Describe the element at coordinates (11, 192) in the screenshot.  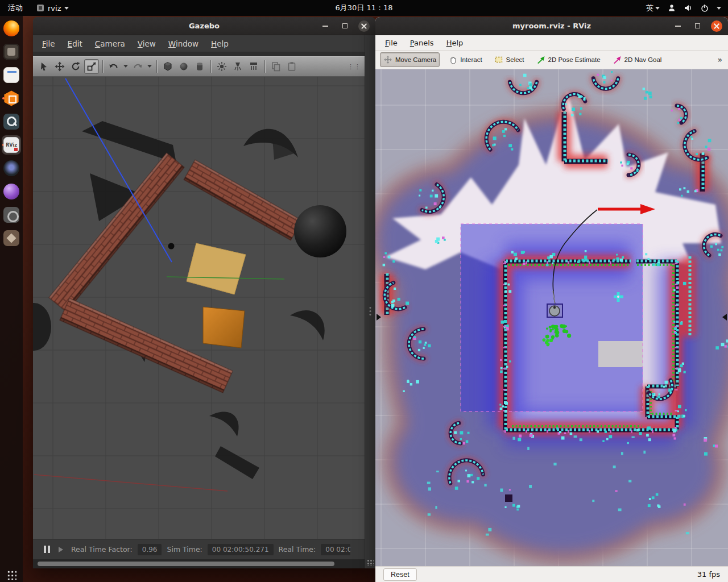
I see `dock-item-app8` at that location.